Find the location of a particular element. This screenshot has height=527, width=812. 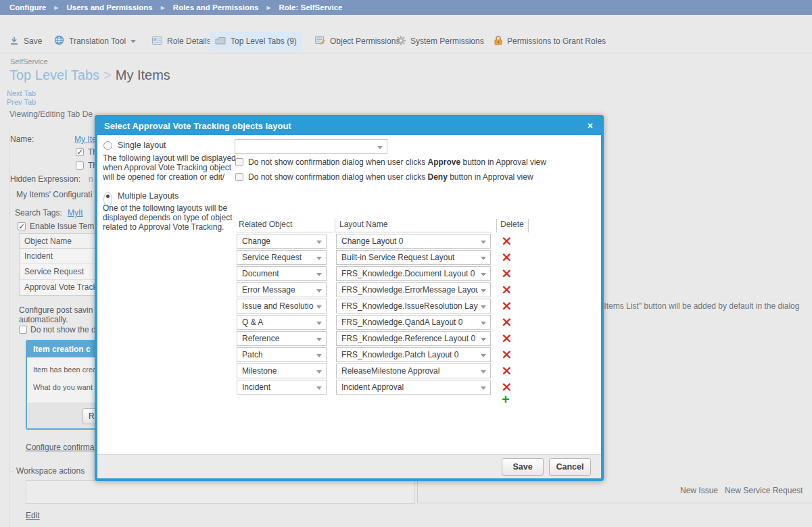

layout-name-column-header: Layout Name is located at coordinates (414, 226).